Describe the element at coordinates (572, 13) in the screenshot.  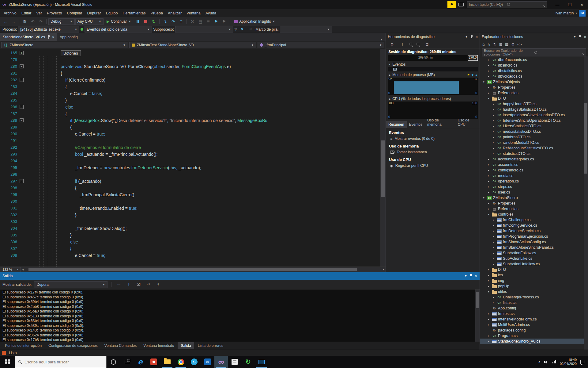
I see `account-area: iván martín ▾ IM` at that location.